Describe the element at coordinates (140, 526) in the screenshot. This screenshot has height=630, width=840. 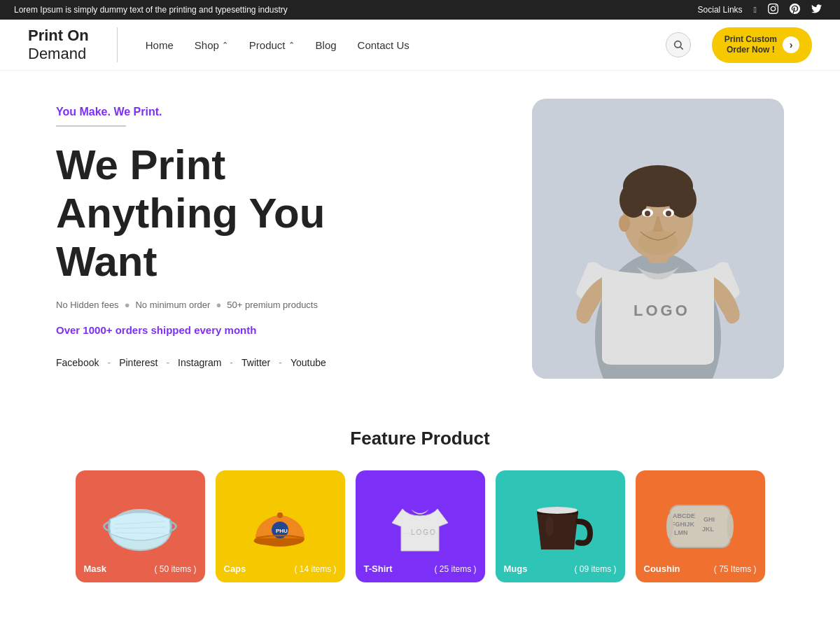
I see `product-card-mask: Mask ( 50 items )` at that location.